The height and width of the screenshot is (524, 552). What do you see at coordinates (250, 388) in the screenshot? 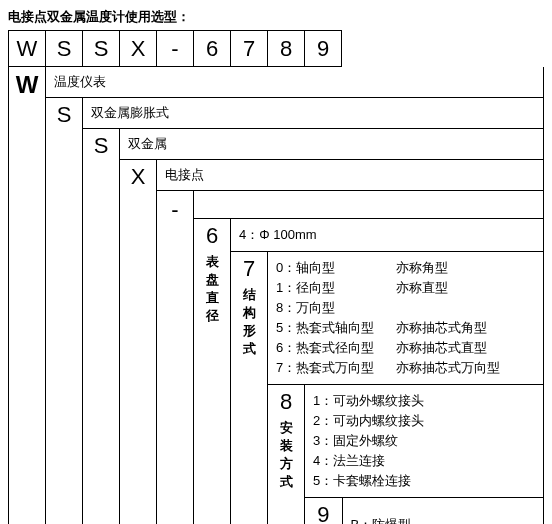
I see `digit-7-cell: 7 结 构 形 式` at bounding box center [250, 388].